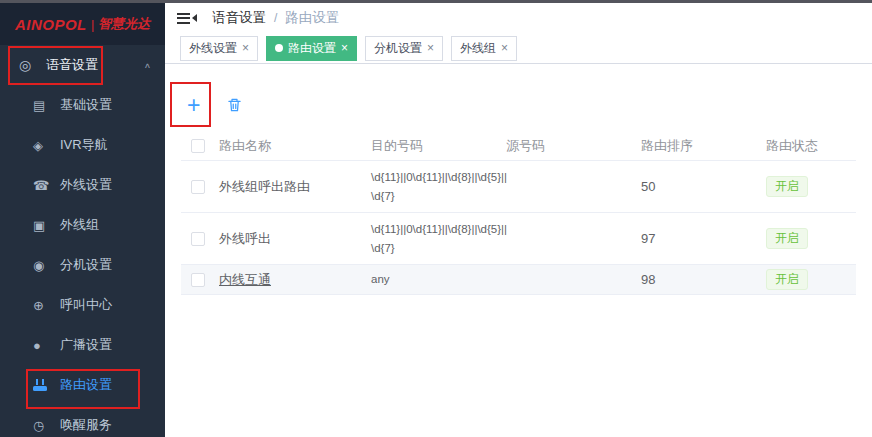 Image resolution: width=872 pixels, height=437 pixels. What do you see at coordinates (82, 305) in the screenshot?
I see `sidebar-item-call-center: ⊕ 呼叫中心` at bounding box center [82, 305].